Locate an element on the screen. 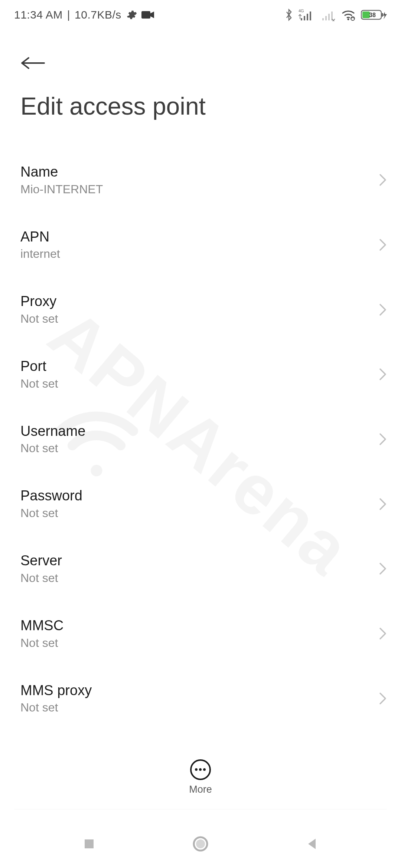  status-right: 4G is located at coordinates (336, 15).